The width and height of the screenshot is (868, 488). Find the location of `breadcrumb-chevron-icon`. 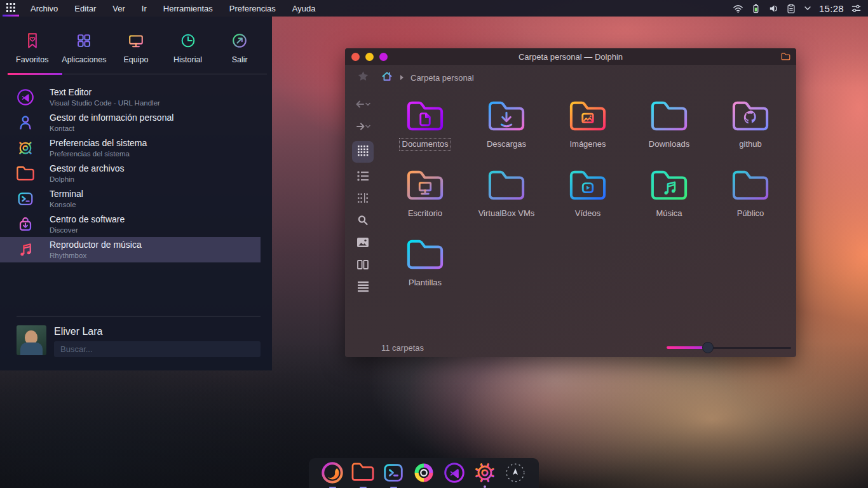

breadcrumb-chevron-icon is located at coordinates (402, 78).